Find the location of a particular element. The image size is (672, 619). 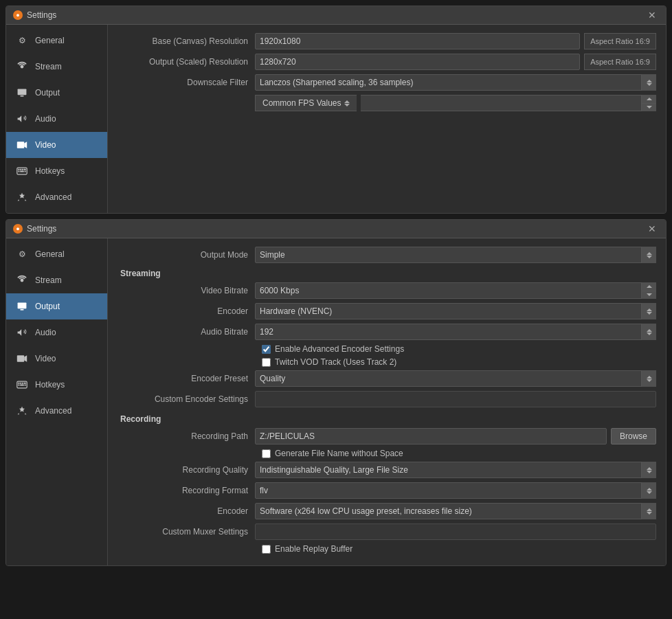

recording-format-row: Recording Format flv is located at coordinates (387, 491).